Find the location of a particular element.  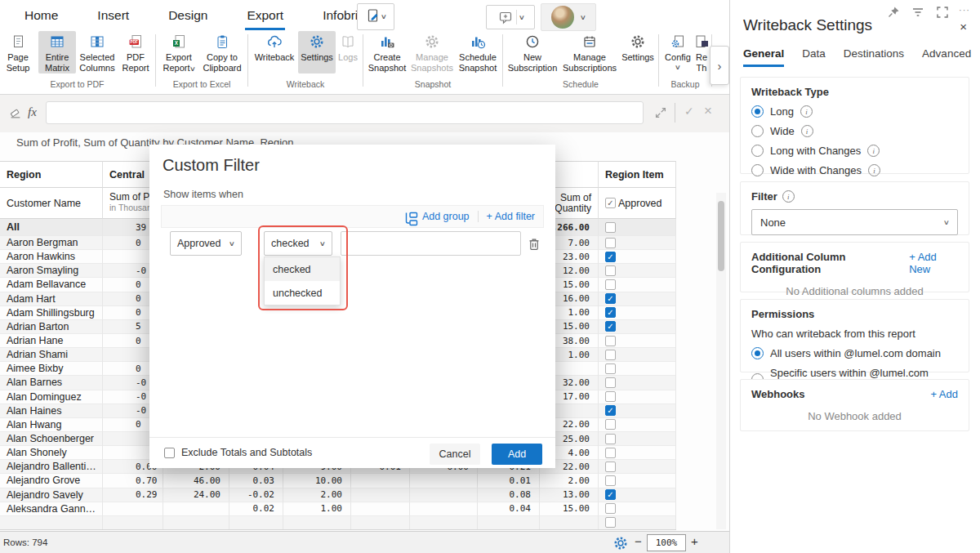

zoom-level: 100% is located at coordinates (666, 542).